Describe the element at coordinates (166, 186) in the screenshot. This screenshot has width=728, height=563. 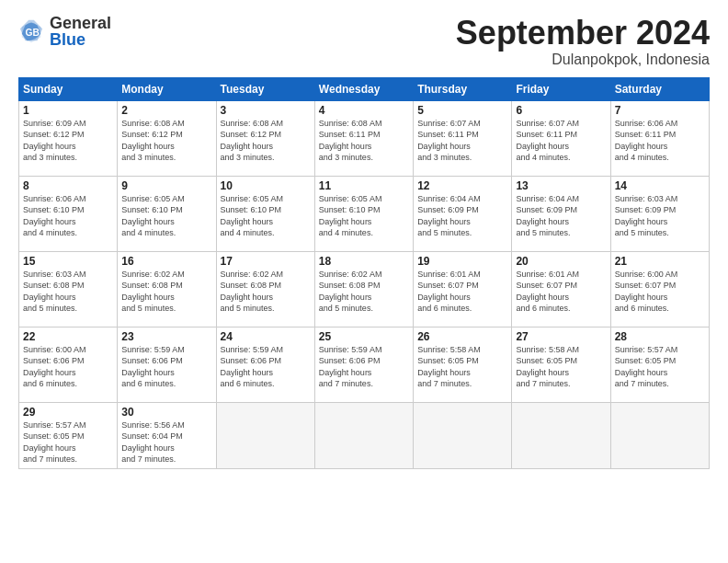
I see `day-number: 9` at that location.